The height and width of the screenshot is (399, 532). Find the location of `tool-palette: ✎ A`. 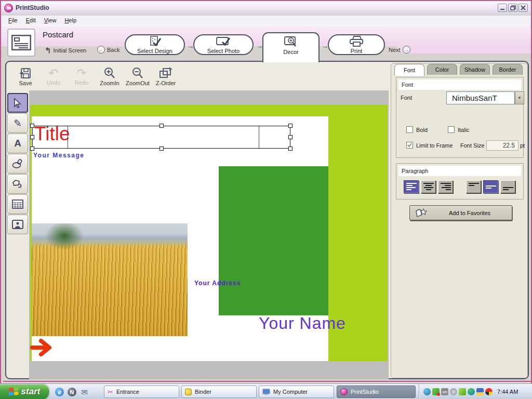

tool-palette: ✎ A is located at coordinates (19, 164).